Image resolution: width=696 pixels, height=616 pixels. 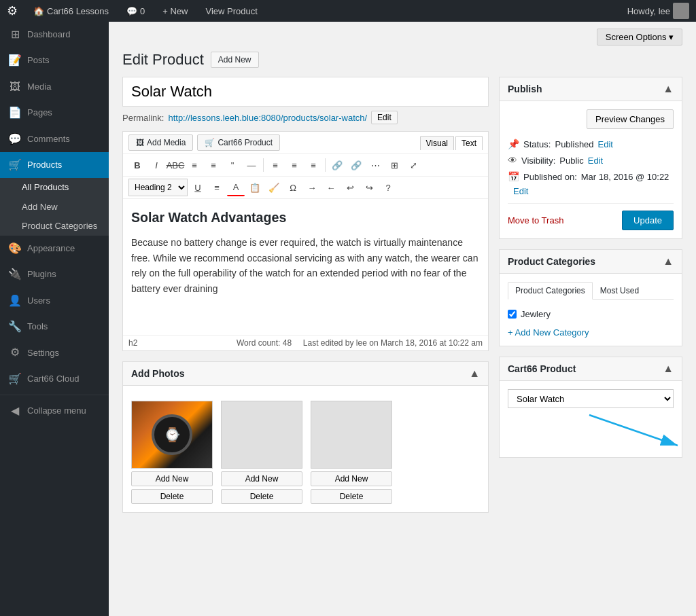 What do you see at coordinates (514, 144) in the screenshot?
I see `status-icon: 📌` at bounding box center [514, 144].